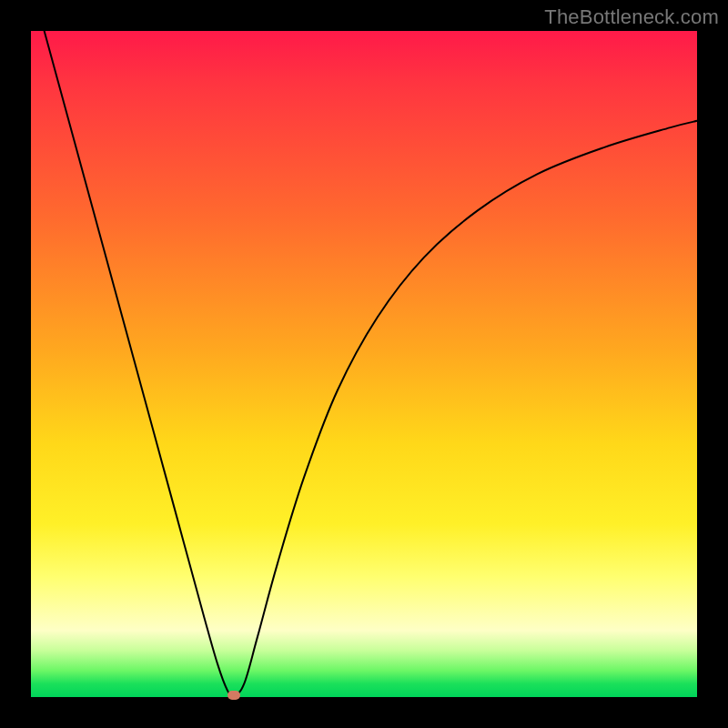 This screenshot has height=728, width=728. I want to click on minimum-marker, so click(234, 695).